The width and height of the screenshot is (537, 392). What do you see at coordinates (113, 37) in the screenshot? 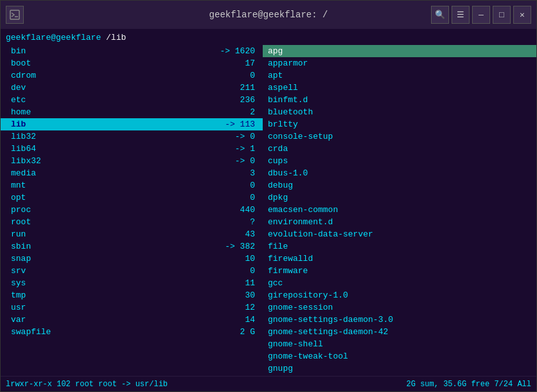
I see `prompt-path: /lib` at bounding box center [113, 37].